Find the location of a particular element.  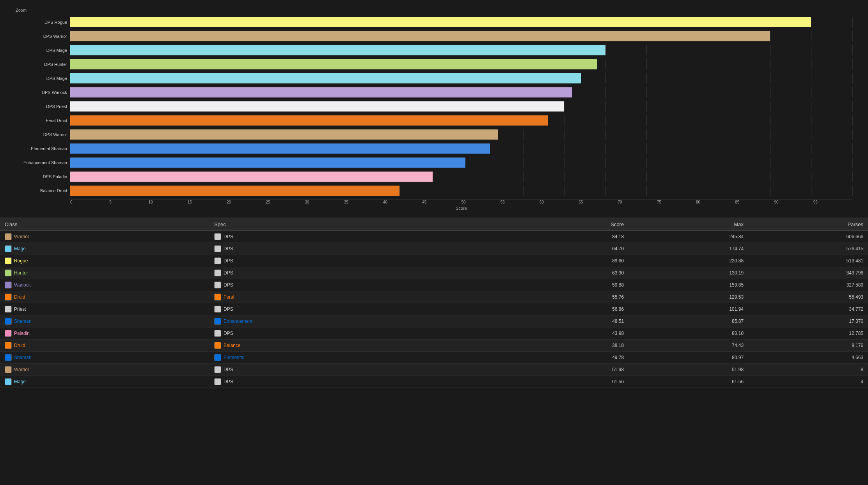

max-cell: 61.56 is located at coordinates (688, 382).